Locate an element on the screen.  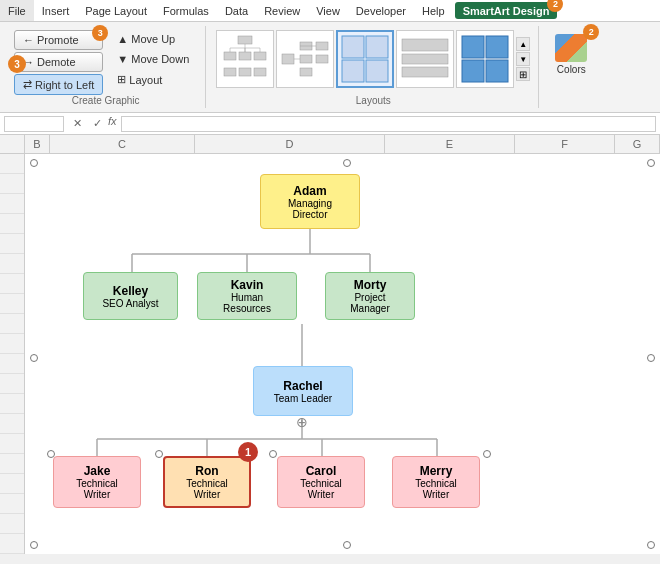
node-kelley: Kelley SEO Analyst is located at coordinates (130, 296).